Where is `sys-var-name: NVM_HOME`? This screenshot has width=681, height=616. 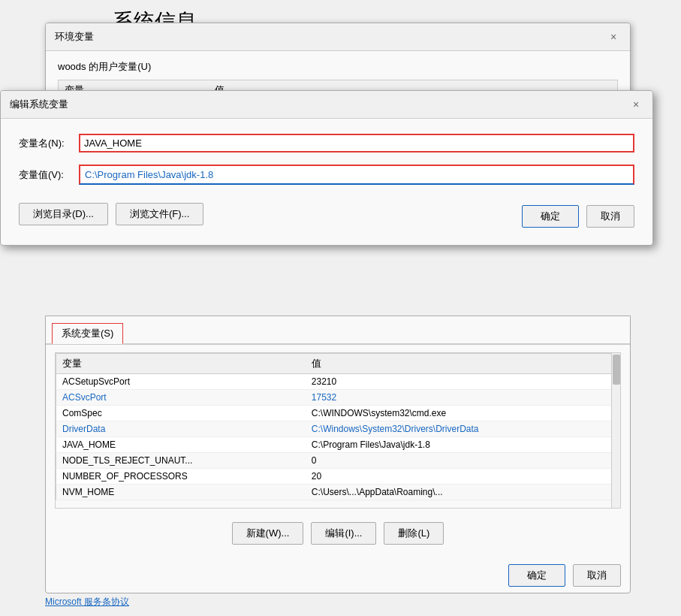
sys-var-name: NVM_HOME is located at coordinates (181, 493).